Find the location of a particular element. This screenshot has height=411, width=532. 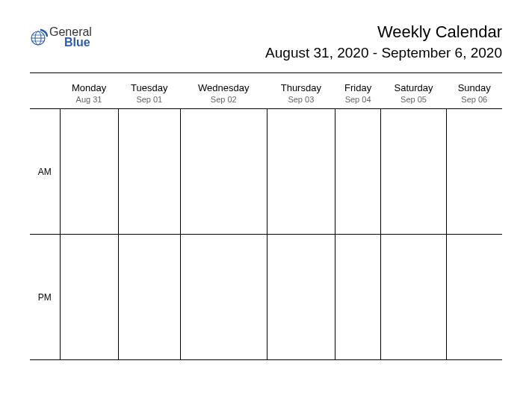

day-date: Sep 04 is located at coordinates (359, 102).